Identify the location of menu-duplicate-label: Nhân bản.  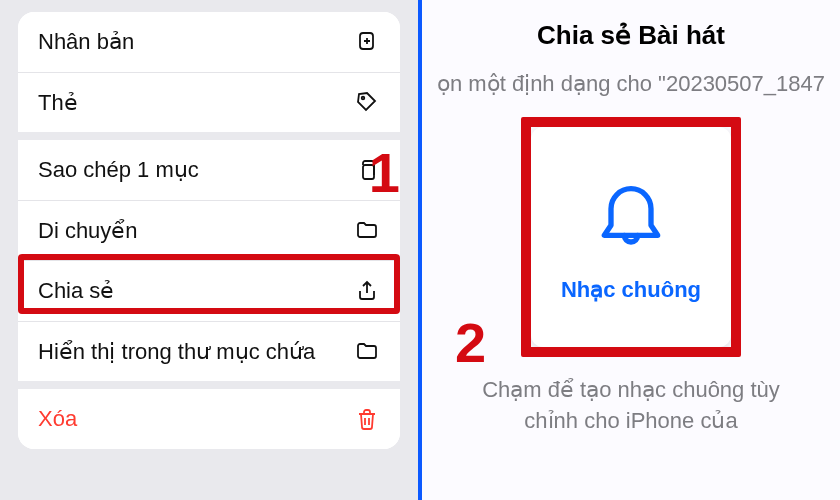
(196, 42).